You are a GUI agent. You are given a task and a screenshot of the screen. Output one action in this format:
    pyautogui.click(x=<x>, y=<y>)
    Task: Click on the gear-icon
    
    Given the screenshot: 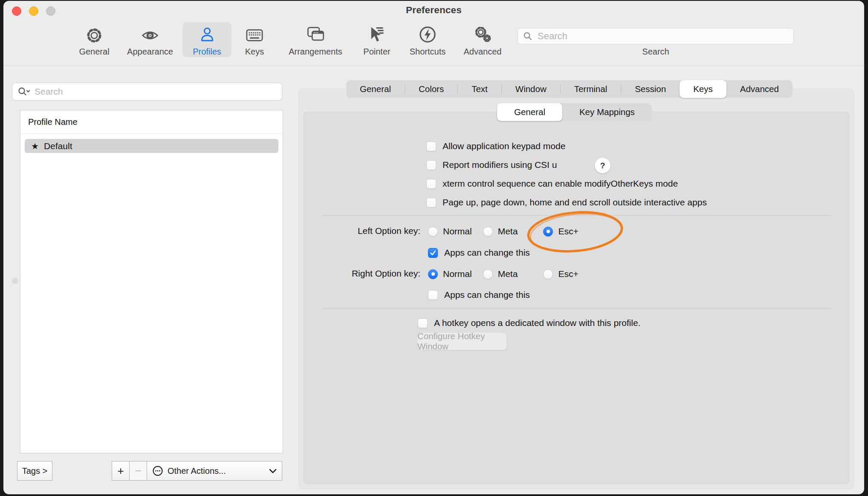 What is the action you would take?
    pyautogui.click(x=94, y=34)
    